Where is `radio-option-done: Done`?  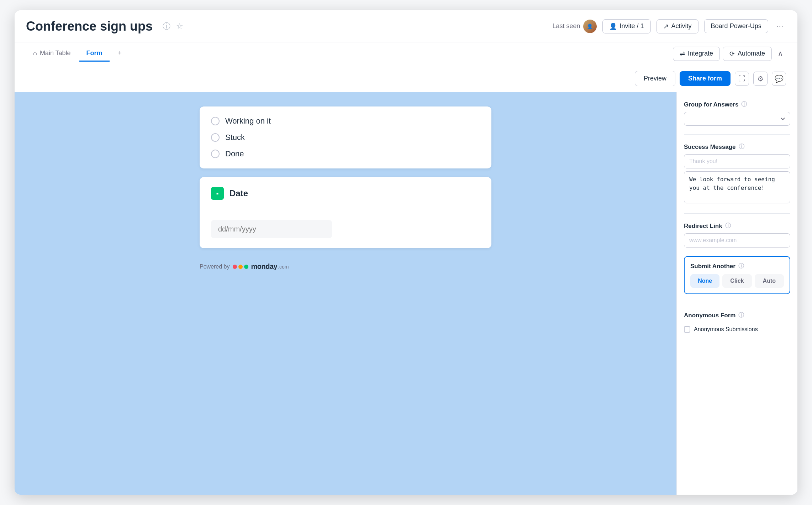
radio-option-done: Done is located at coordinates (346, 154).